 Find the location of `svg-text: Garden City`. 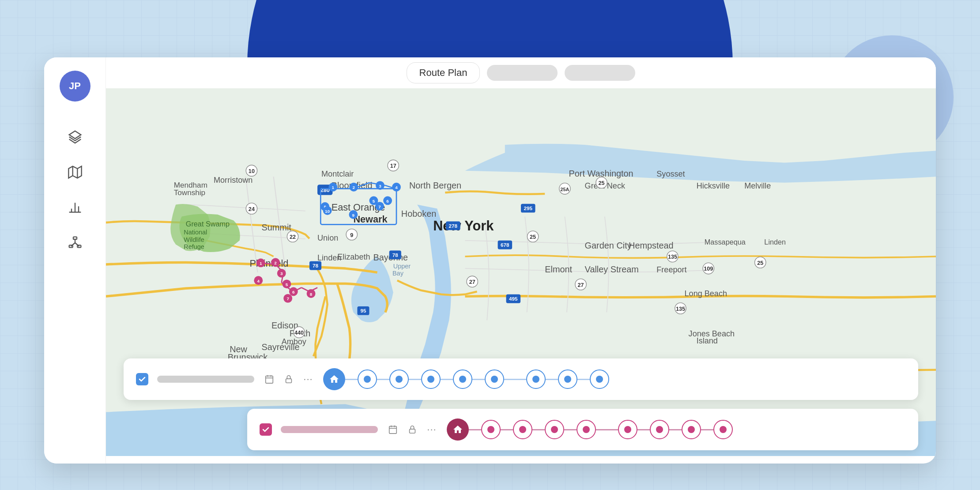

svg-text: Garden City is located at coordinates (608, 245).